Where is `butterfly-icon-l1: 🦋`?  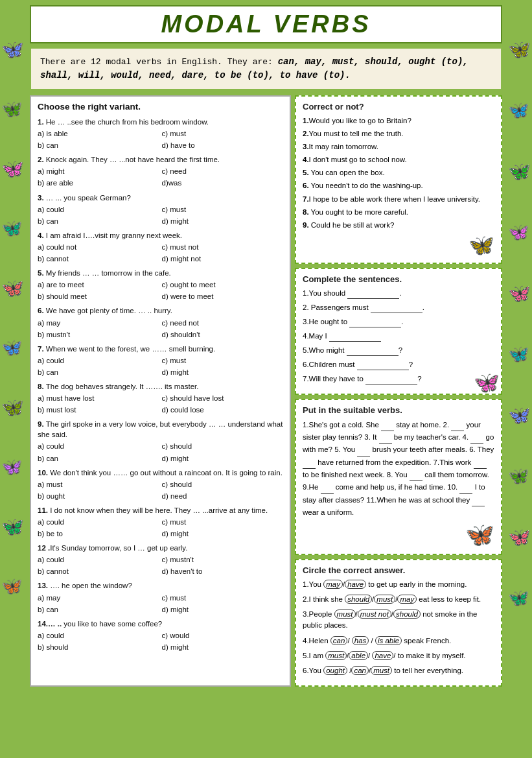
butterfly-icon-l1: 🦋 is located at coordinates (13, 49).